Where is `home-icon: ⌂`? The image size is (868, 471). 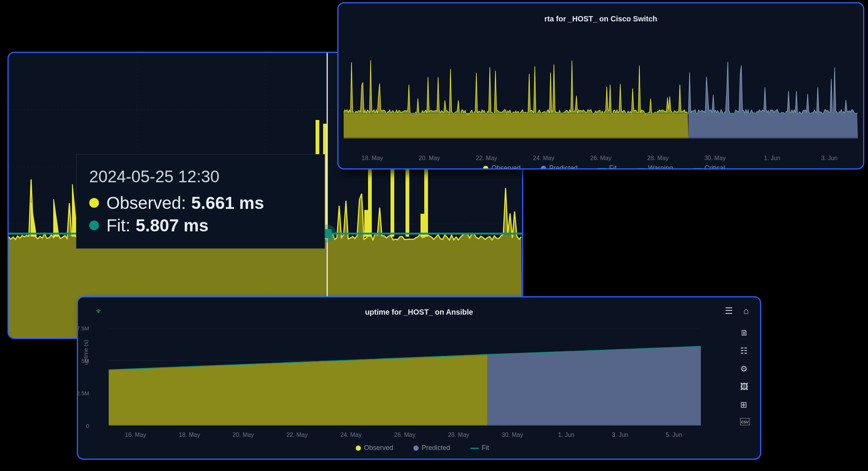 home-icon: ⌂ is located at coordinates (747, 311).